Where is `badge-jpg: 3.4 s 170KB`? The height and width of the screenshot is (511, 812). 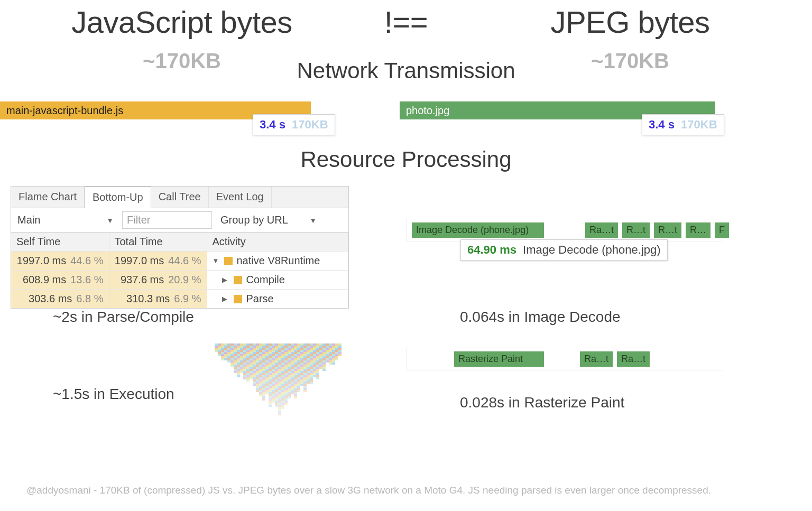 badge-jpg: 3.4 s 170KB is located at coordinates (683, 125).